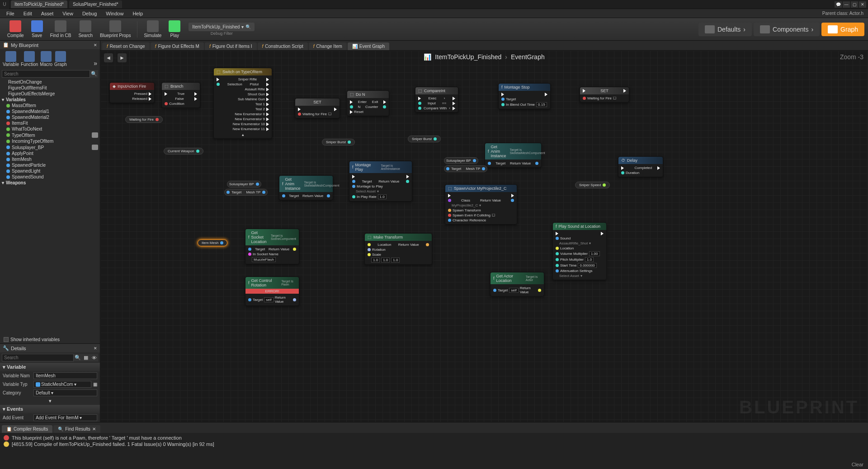 The image size is (868, 469). I want to click on variable-item: TypeOfItem, so click(50, 135).